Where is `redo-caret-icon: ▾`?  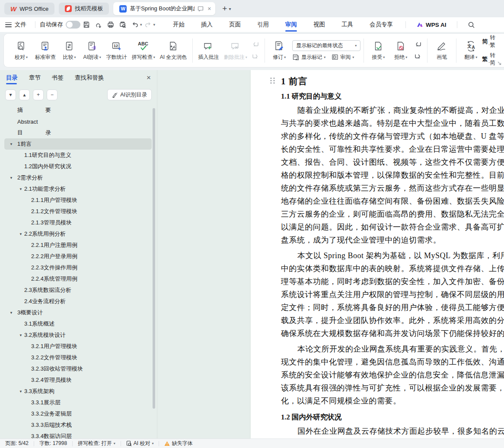
redo-caret-icon: ▾ is located at coordinates (155, 25).